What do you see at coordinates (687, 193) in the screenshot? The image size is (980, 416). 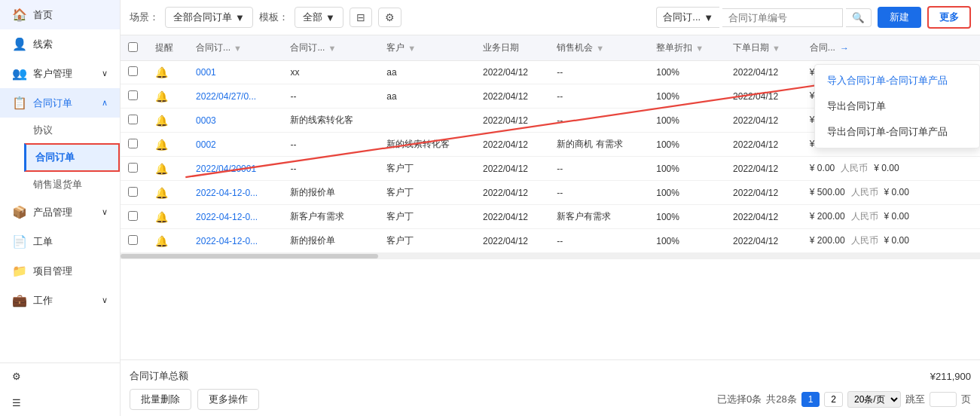 I see `discount-cell-5: 100%` at bounding box center [687, 193].